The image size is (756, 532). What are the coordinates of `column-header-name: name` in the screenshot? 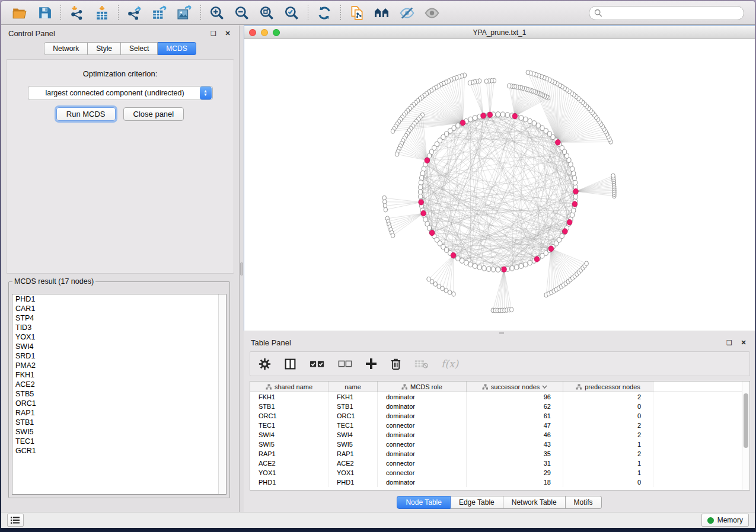 It's located at (353, 386).